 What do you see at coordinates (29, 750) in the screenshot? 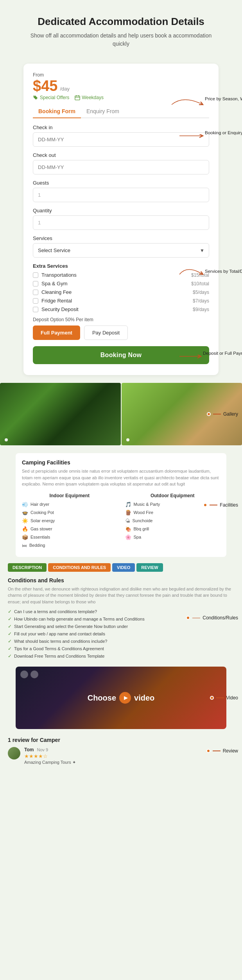
I see `reviewer-name: Tom` at bounding box center [29, 750].